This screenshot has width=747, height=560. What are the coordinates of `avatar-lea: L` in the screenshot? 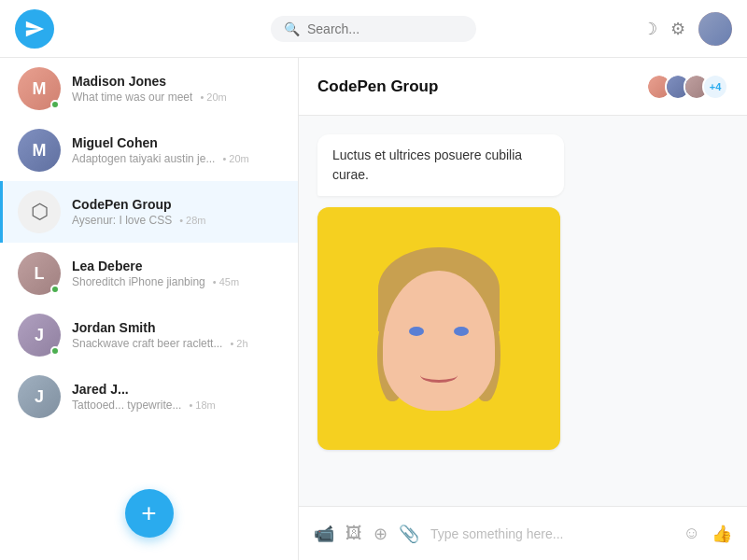 It's located at (39, 273).